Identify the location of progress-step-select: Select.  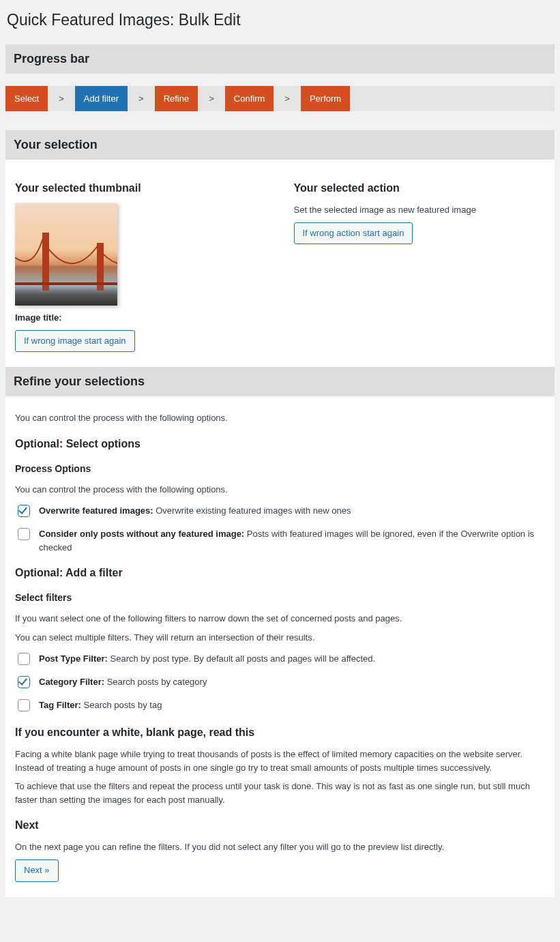
(27, 99).